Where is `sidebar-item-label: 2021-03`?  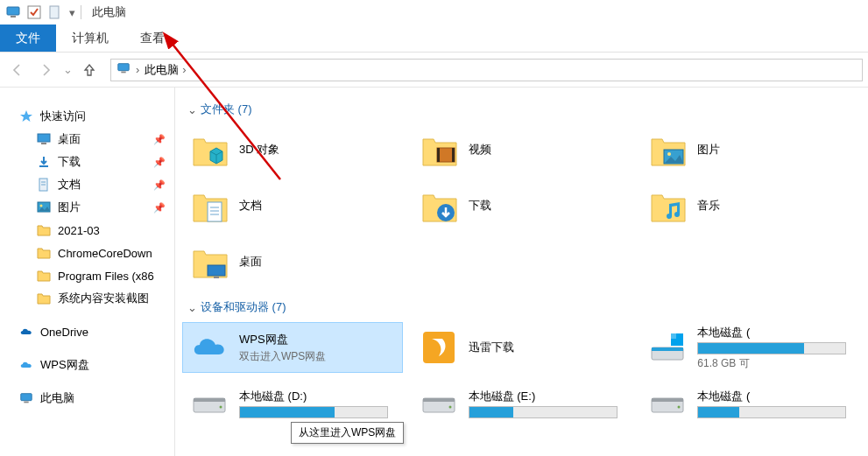 sidebar-item-label: 2021-03 is located at coordinates (79, 231).